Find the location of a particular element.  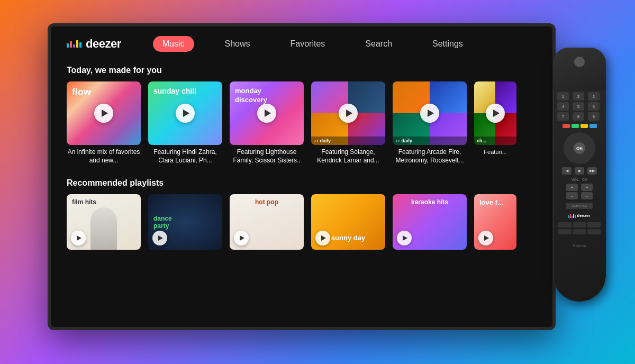

monday-discovery-card: mondaydiscovery Featuring Lighthouse Fam… is located at coordinates (267, 123).